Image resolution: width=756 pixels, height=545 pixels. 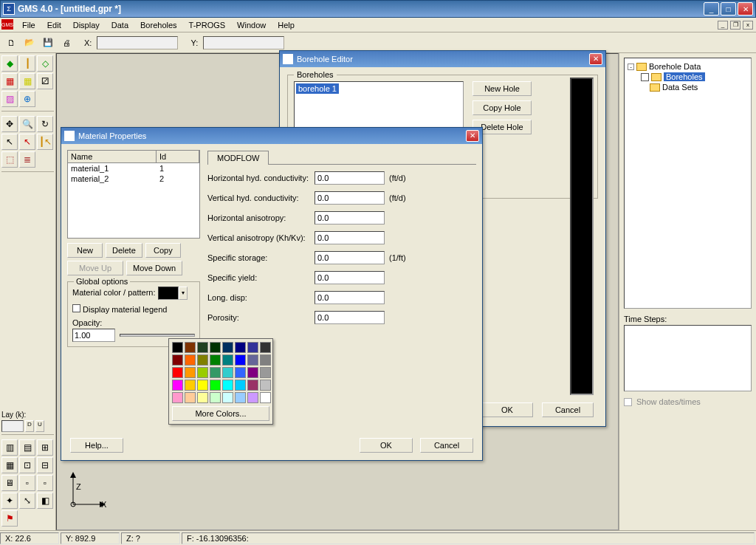 I want to click on new-material-button: New, so click(x=85, y=250).